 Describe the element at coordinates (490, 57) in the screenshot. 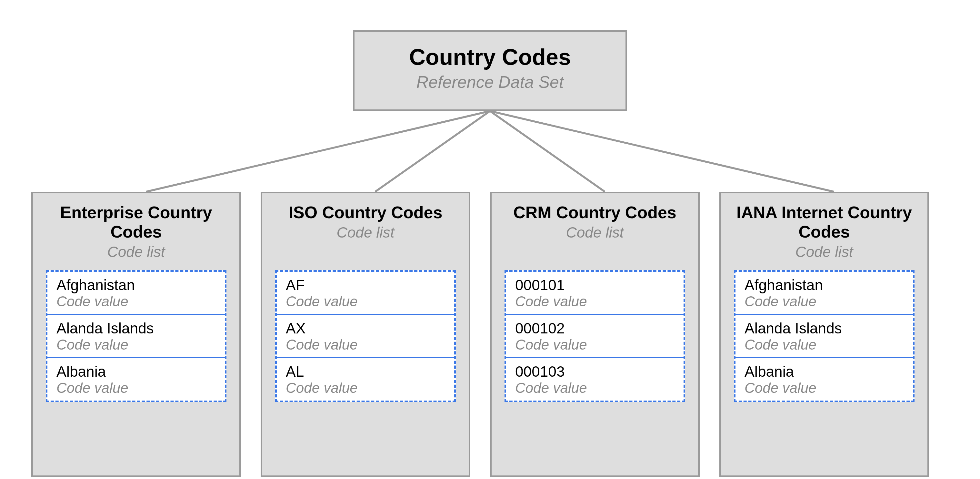

I see `root-title: Country Codes` at that location.